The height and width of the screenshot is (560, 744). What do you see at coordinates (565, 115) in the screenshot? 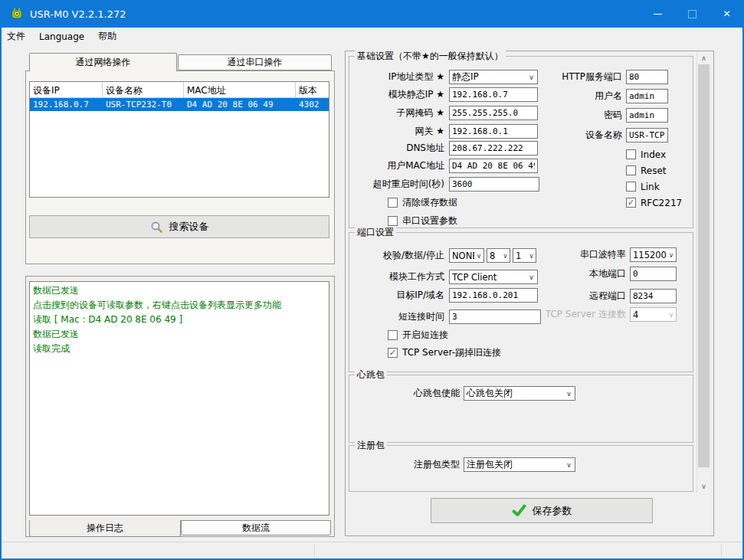
I see `password-label: 密码` at bounding box center [565, 115].